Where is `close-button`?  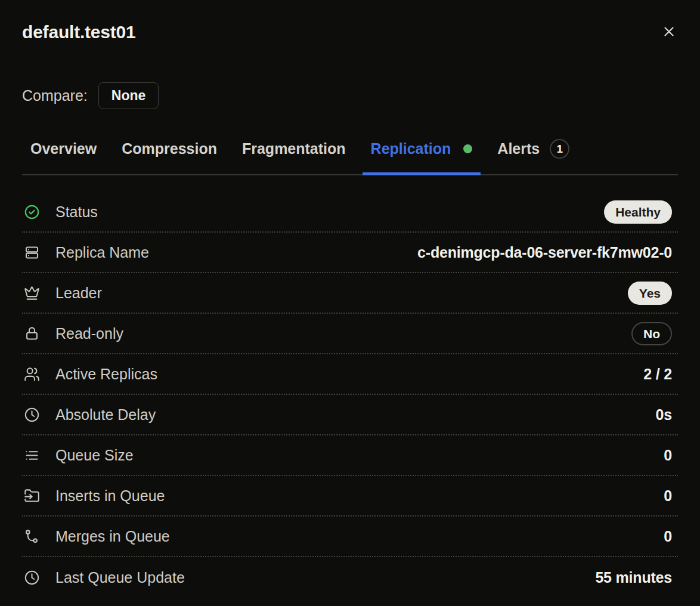 close-button is located at coordinates (669, 32).